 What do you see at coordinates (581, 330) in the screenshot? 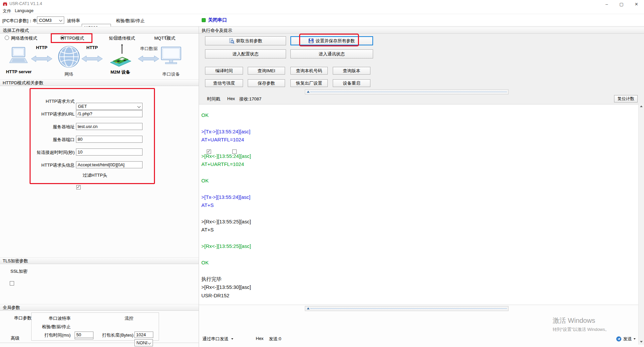
I see `activate-windows-watermark-sub: 转到“设置”以激活 Windows。` at bounding box center [581, 330].